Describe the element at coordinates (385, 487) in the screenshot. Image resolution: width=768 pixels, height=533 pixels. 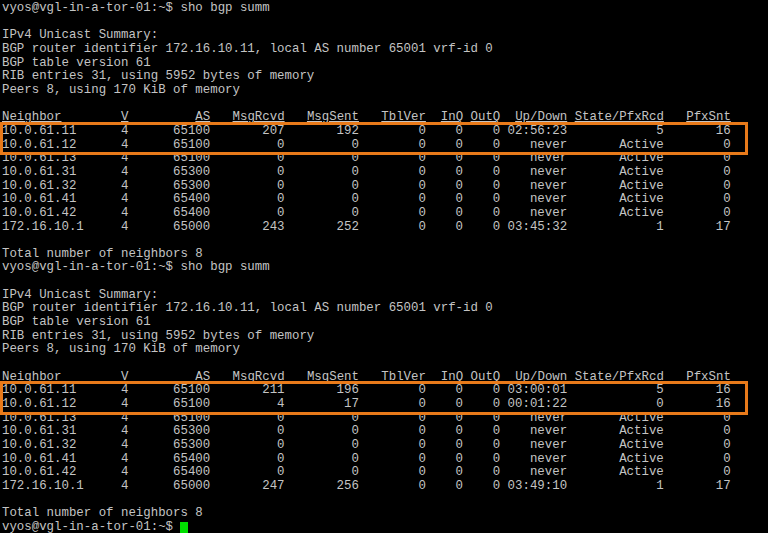
I see `bgp-table-row: 172.16.10.1 4 65000 247 256 0 0 0 03:49:…` at that location.